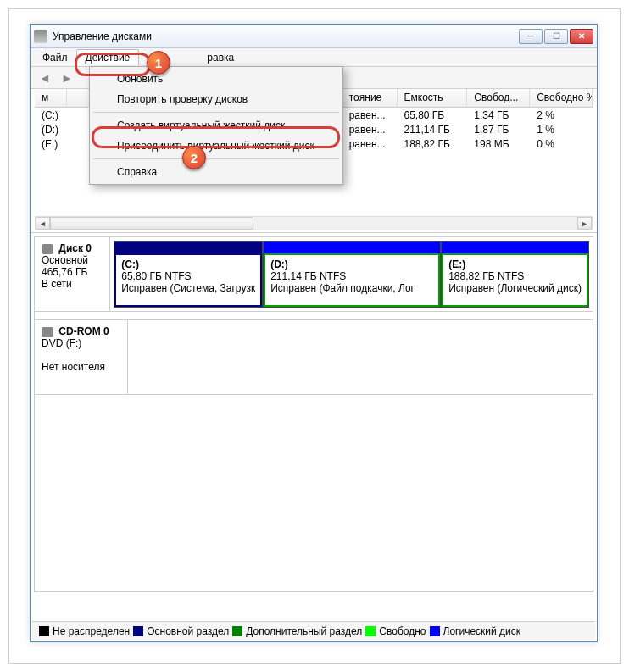  Describe the element at coordinates (41, 36) in the screenshot. I see `app-icon` at that location.